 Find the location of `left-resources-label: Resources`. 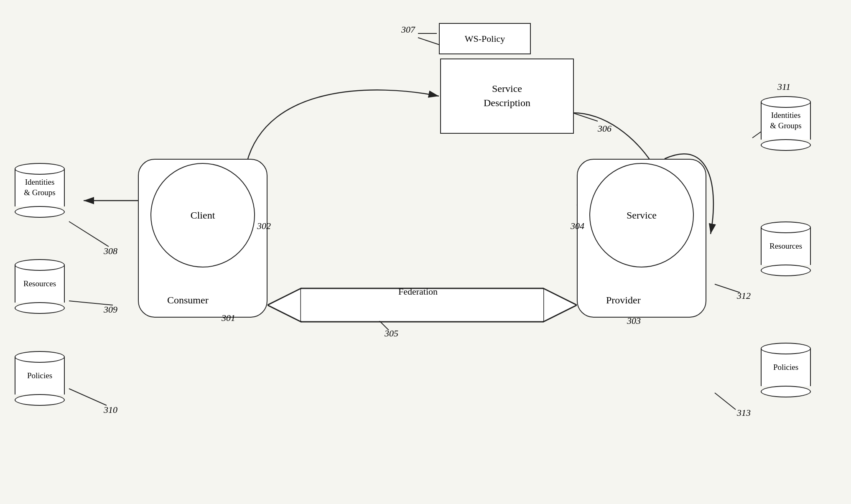

left-resources-label: Resources is located at coordinates (40, 284).